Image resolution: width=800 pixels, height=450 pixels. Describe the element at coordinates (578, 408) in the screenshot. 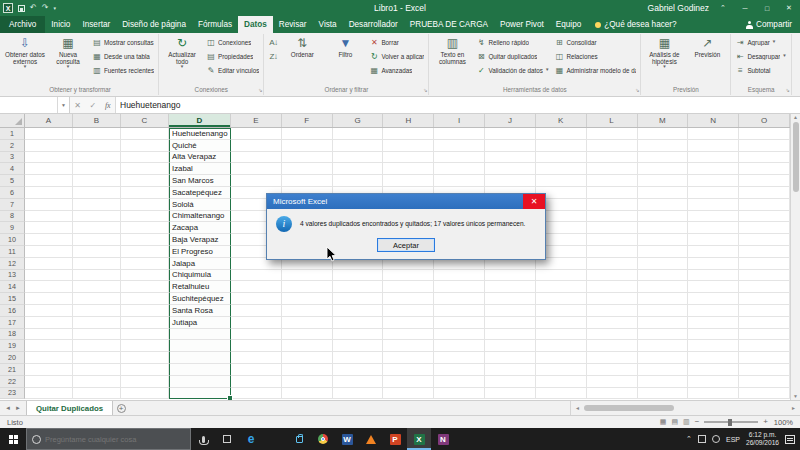

I see `scroll-left-icon: ◄` at that location.